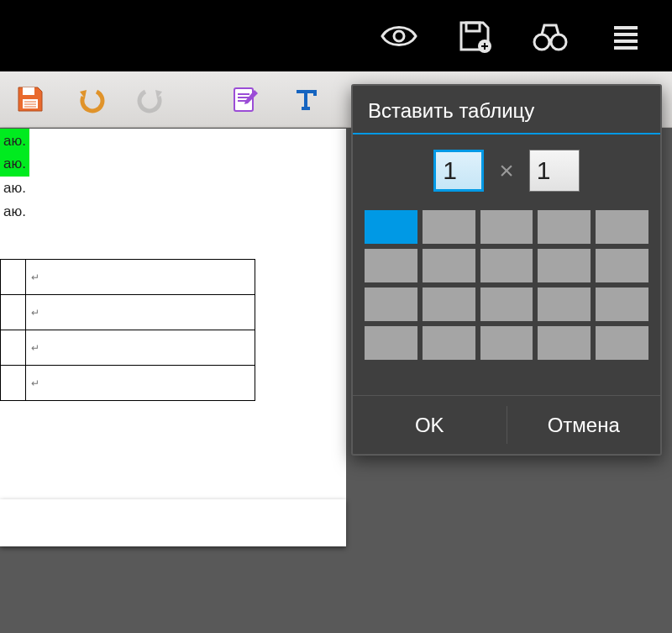 Image resolution: width=672 pixels, height=633 pixels. What do you see at coordinates (306, 99) in the screenshot?
I see `text-icon` at bounding box center [306, 99].